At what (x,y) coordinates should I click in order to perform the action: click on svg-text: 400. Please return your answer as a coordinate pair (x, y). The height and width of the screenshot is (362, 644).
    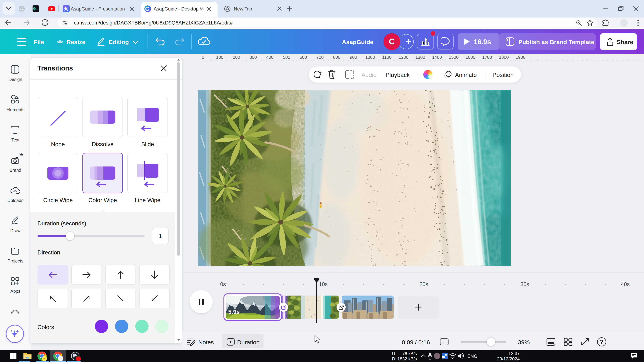
    Looking at the image, I should click on (270, 57).